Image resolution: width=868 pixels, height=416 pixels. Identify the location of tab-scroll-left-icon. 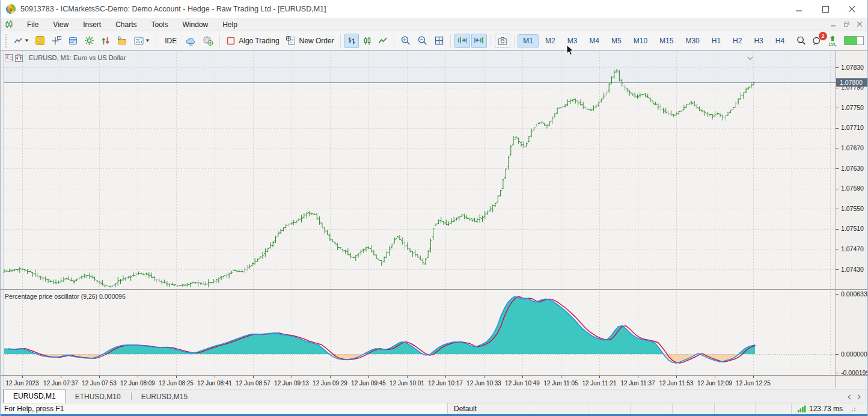
(849, 397).